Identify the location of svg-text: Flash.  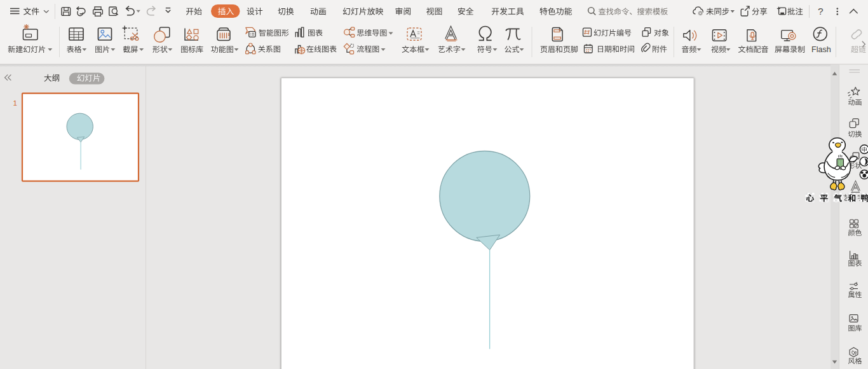
(821, 50).